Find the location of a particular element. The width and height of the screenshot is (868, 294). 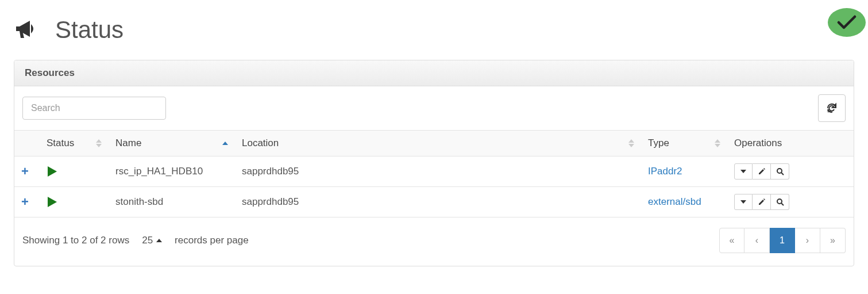

pagination: « ‹ 1 › » is located at coordinates (782, 240).